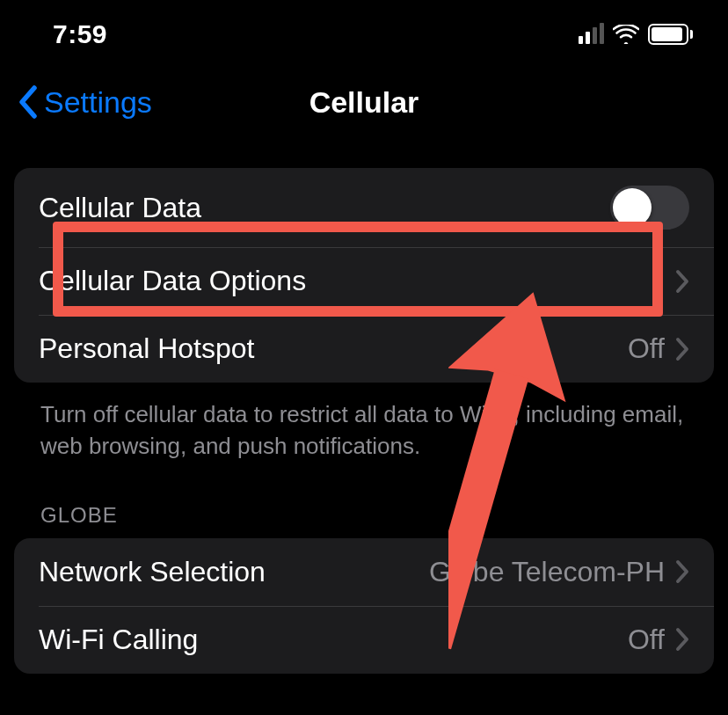 This screenshot has width=728, height=715. What do you see at coordinates (364, 500) in the screenshot?
I see `section-header-carrier: GLOBE` at bounding box center [364, 500].